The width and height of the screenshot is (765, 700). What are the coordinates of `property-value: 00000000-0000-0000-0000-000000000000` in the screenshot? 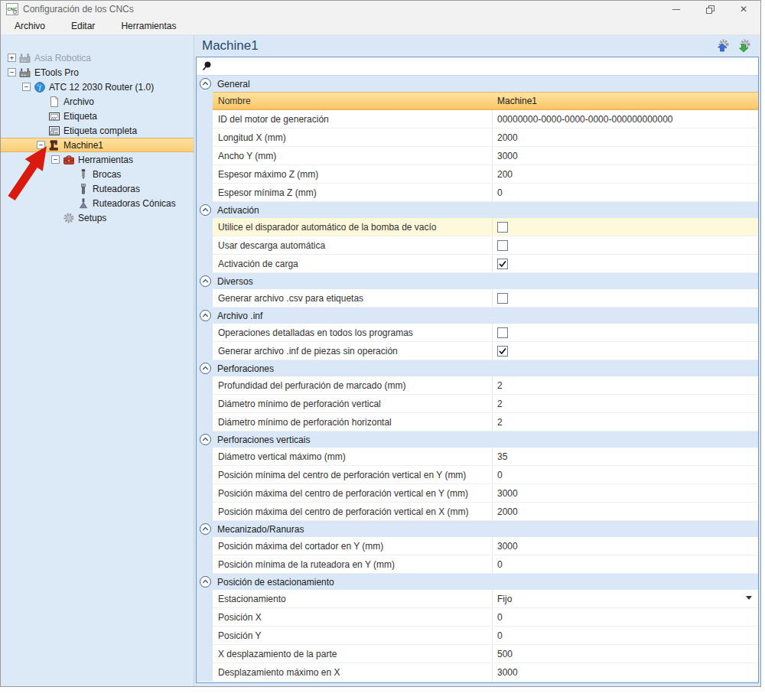 It's located at (625, 119).